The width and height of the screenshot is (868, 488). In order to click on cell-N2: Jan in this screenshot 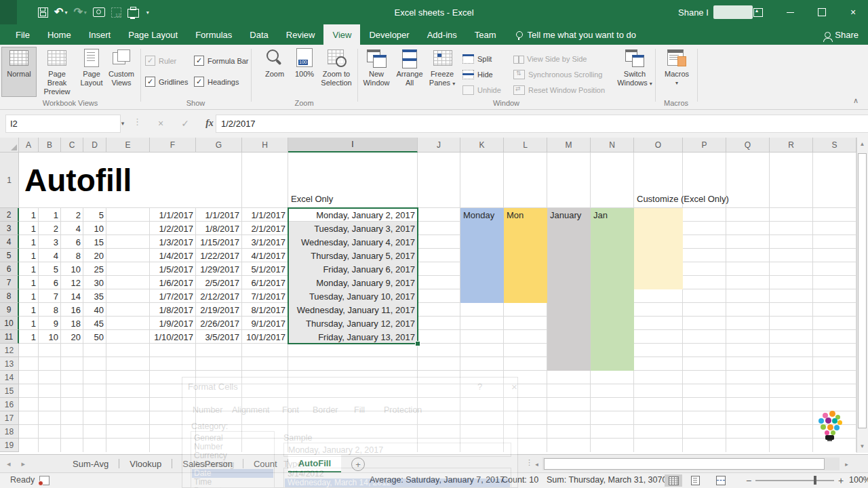, I will do `click(612, 215)`.